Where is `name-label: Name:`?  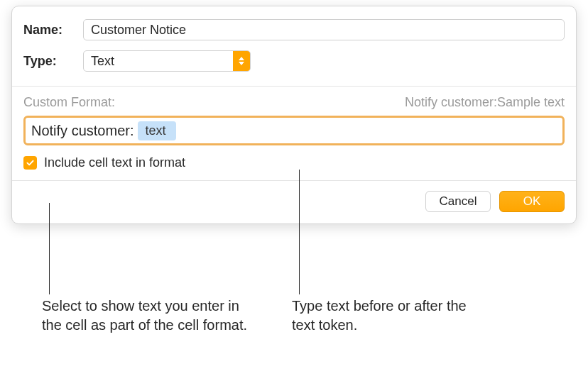
name-label: Name: is located at coordinates (48, 30).